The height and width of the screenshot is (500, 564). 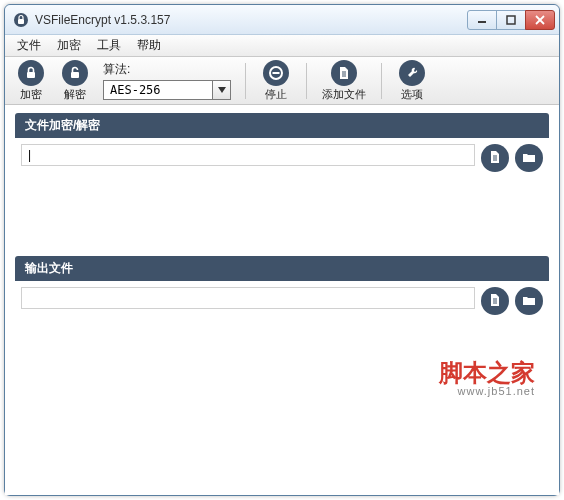 What do you see at coordinates (495, 158) in the screenshot?
I see `file-doc-button` at bounding box center [495, 158].